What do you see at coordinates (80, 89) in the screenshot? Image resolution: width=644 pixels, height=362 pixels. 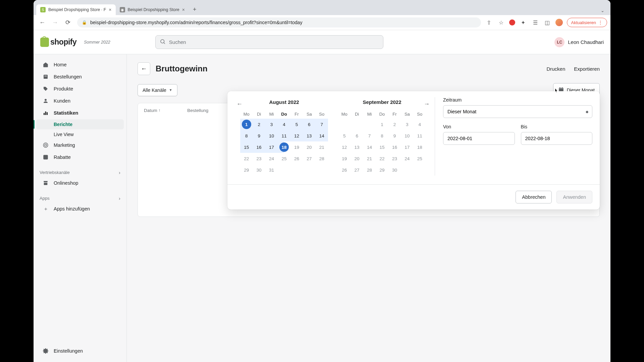 I see `sidebar-item-products: Produkte` at bounding box center [80, 89].